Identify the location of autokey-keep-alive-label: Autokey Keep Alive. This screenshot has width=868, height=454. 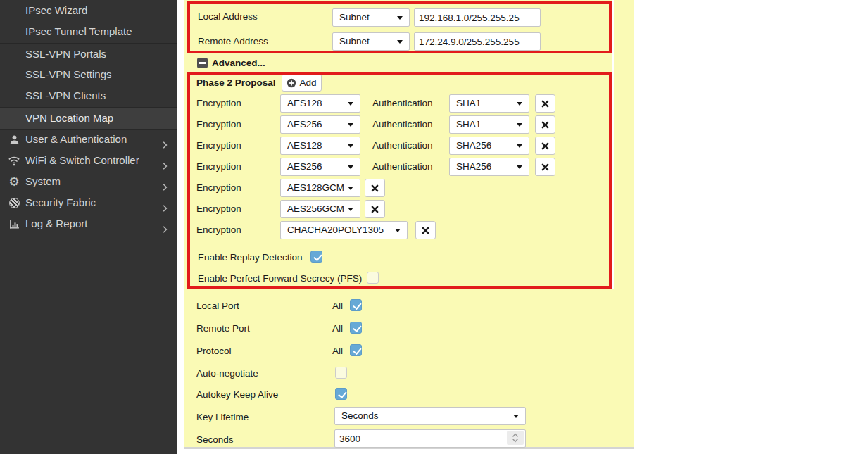
(237, 394).